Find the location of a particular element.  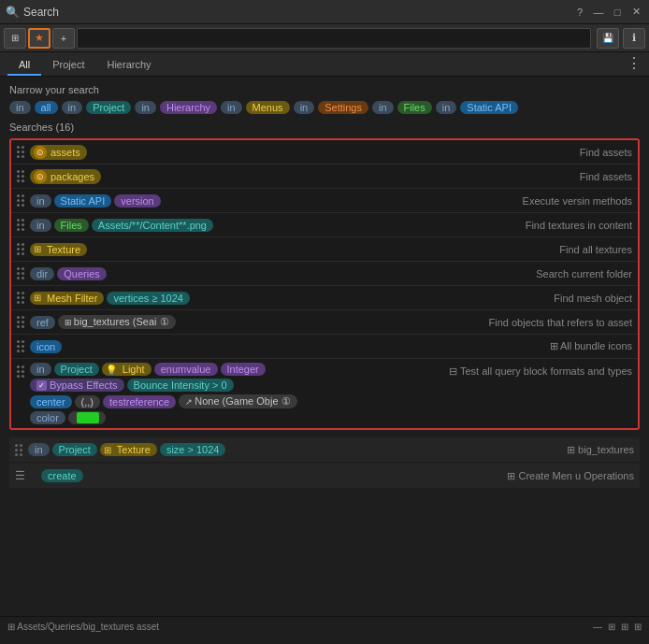

tag-enumvalue: enumvalue is located at coordinates (186, 369).